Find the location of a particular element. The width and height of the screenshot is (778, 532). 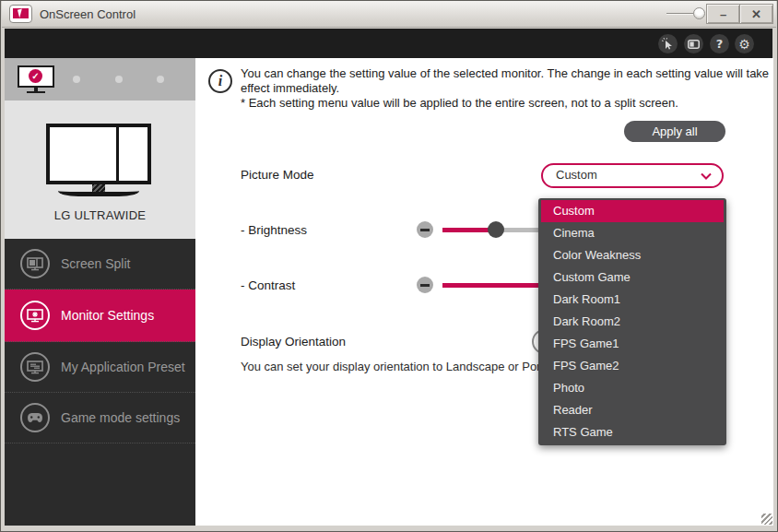

gear-icon: ⚙ is located at coordinates (745, 44).